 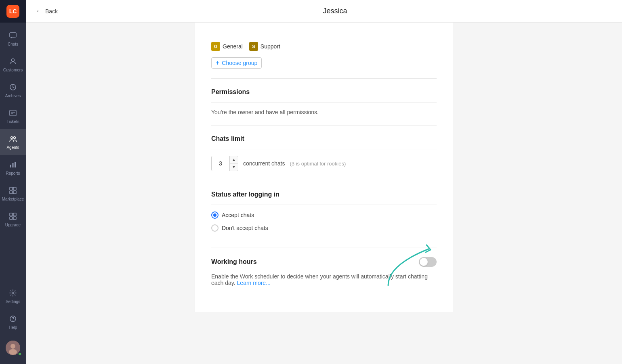 I want to click on working-hours-toggle, so click(x=428, y=262).